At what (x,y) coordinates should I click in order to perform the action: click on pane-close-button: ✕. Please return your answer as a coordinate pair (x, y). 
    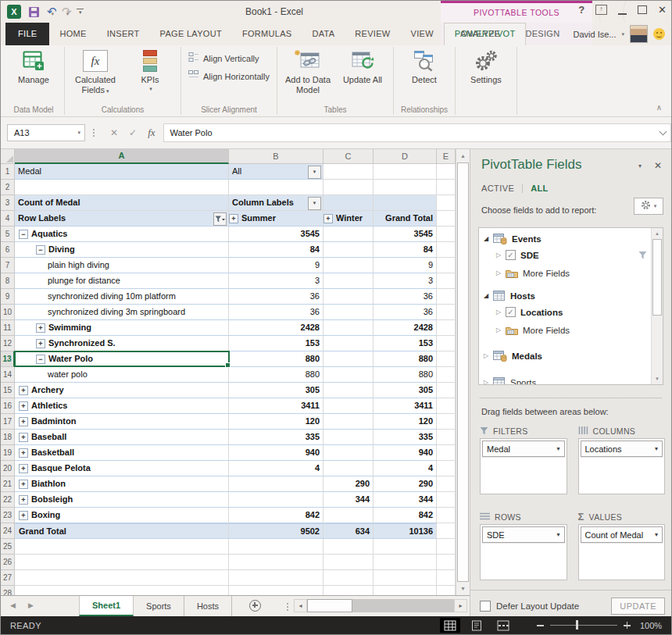
    Looking at the image, I should click on (658, 166).